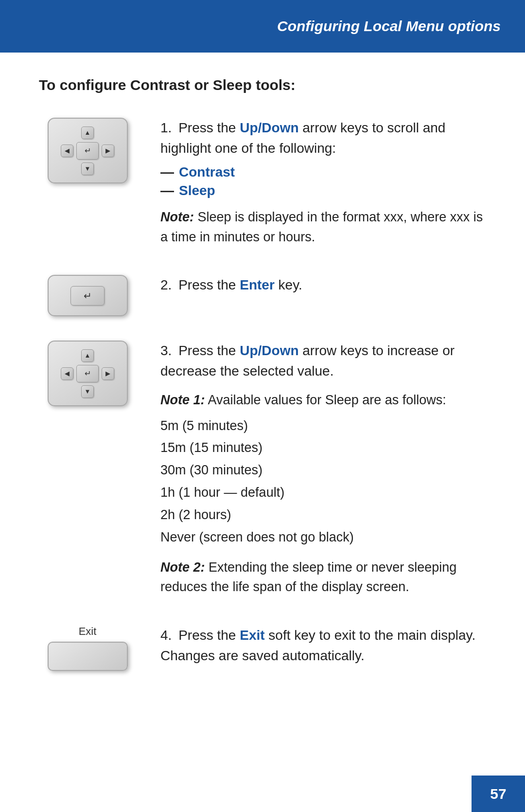  What do you see at coordinates (88, 296) in the screenshot?
I see `enter-key-image: ↵` at bounding box center [88, 296].